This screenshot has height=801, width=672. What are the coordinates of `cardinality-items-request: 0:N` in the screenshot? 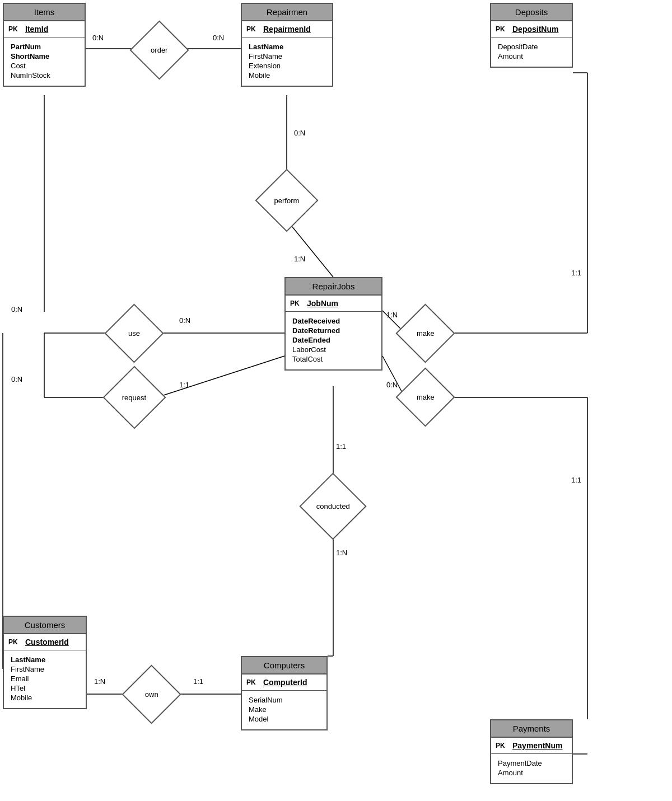 It's located at (17, 380).